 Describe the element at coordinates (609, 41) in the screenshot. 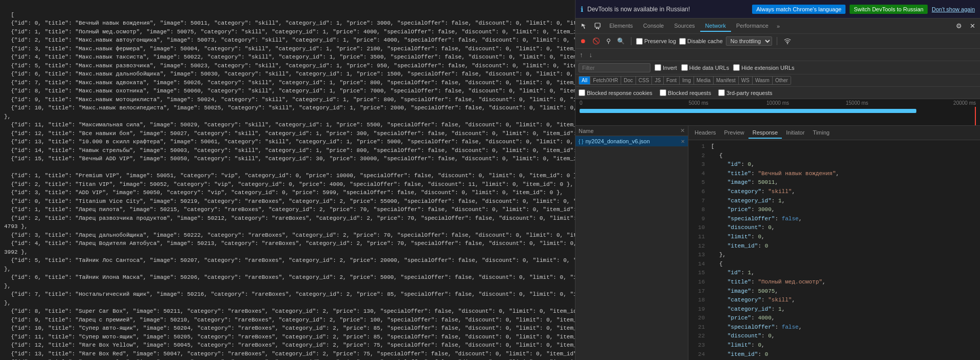

I see `filter-icon-button: ⚲` at that location.